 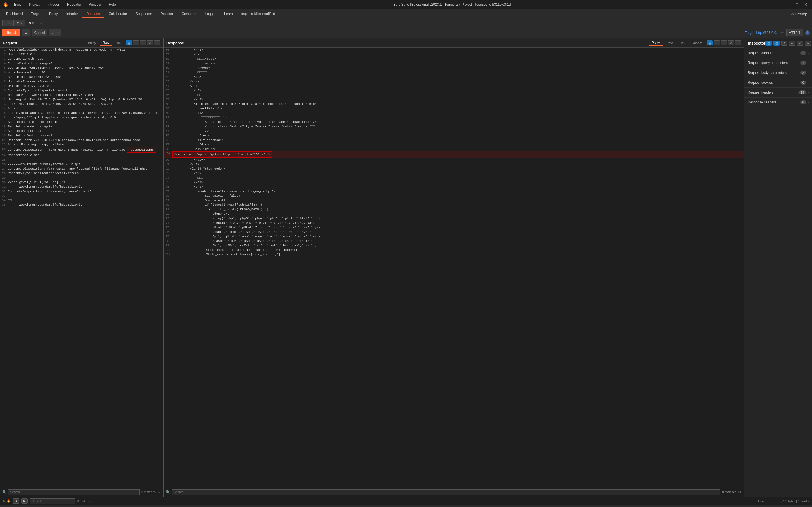 What do you see at coordinates (159, 492) in the screenshot?
I see `request-search-settings: ⚙` at bounding box center [159, 492].